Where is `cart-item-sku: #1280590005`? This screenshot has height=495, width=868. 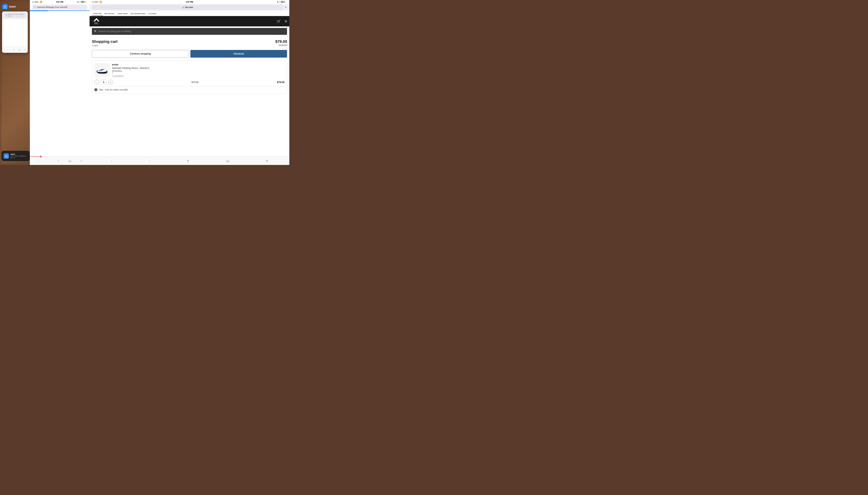
cart-item-sku: #1280590005 is located at coordinates (198, 76).